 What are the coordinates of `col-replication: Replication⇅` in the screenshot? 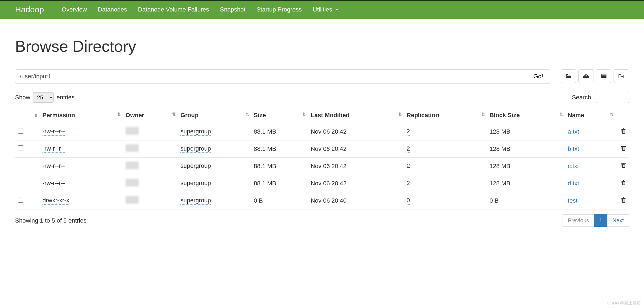 It's located at (445, 116).